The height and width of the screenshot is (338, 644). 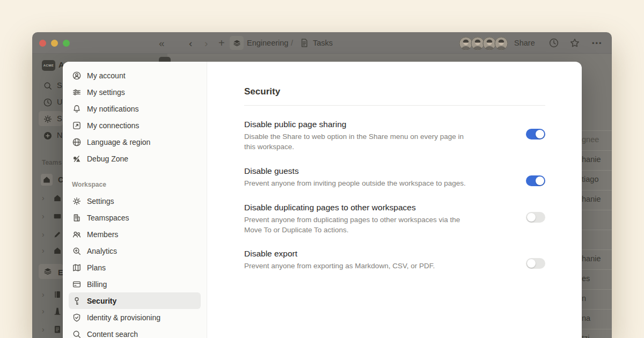 What do you see at coordinates (267, 43) in the screenshot?
I see `breadcrumb-space: Engineering` at bounding box center [267, 43].